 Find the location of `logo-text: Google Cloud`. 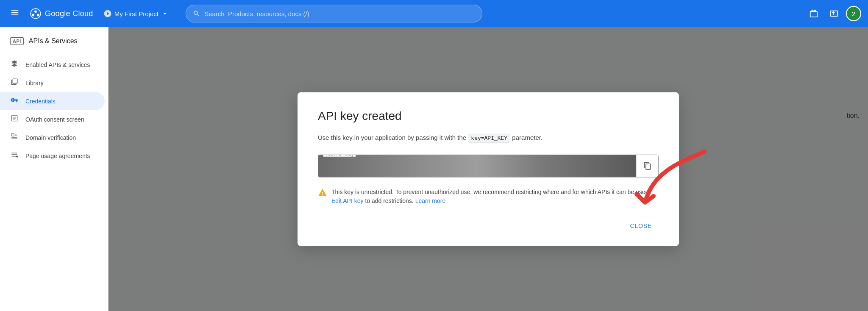

logo-text: Google Cloud is located at coordinates (69, 14).